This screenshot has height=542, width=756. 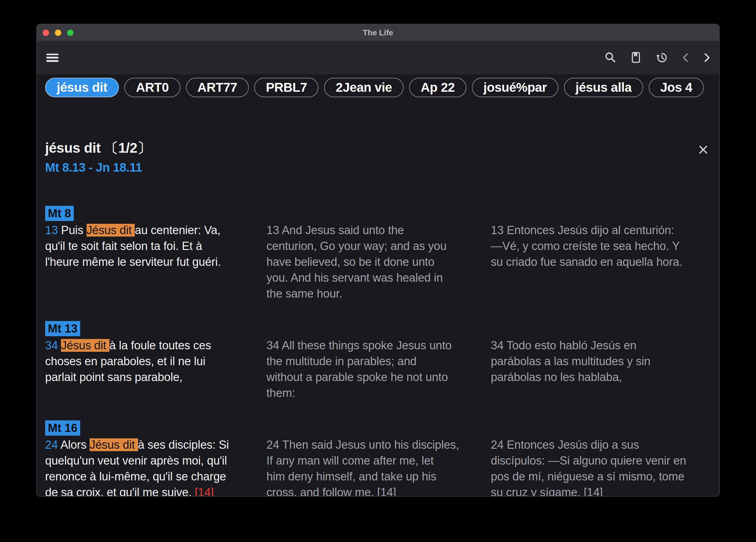 What do you see at coordinates (153, 361) in the screenshot?
I see `verse-text-french: 34 Jésus dit à la foule toutes ces chose…` at bounding box center [153, 361].